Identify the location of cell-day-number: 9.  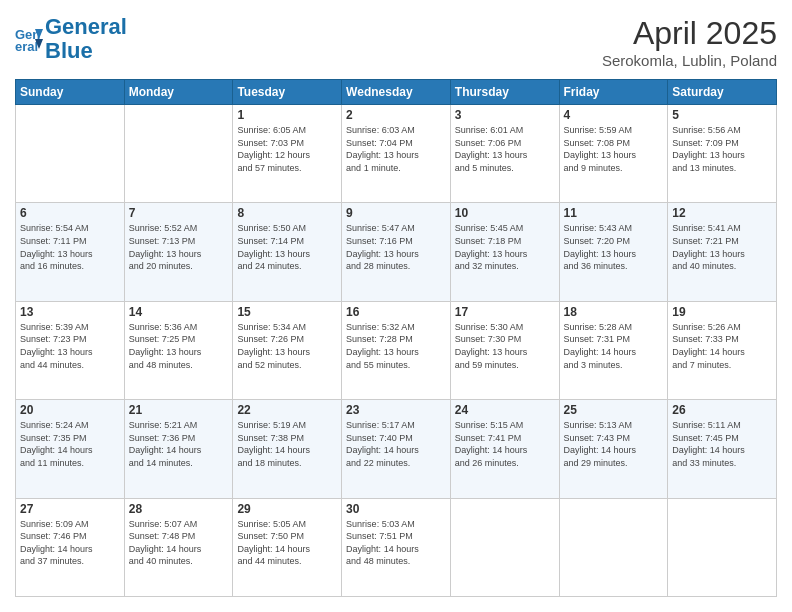
(396, 213).